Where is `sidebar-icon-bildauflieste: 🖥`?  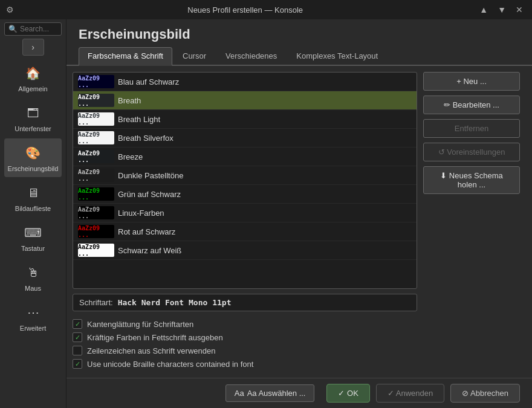 sidebar-icon-bildauflieste: 🖥 is located at coordinates (33, 193).